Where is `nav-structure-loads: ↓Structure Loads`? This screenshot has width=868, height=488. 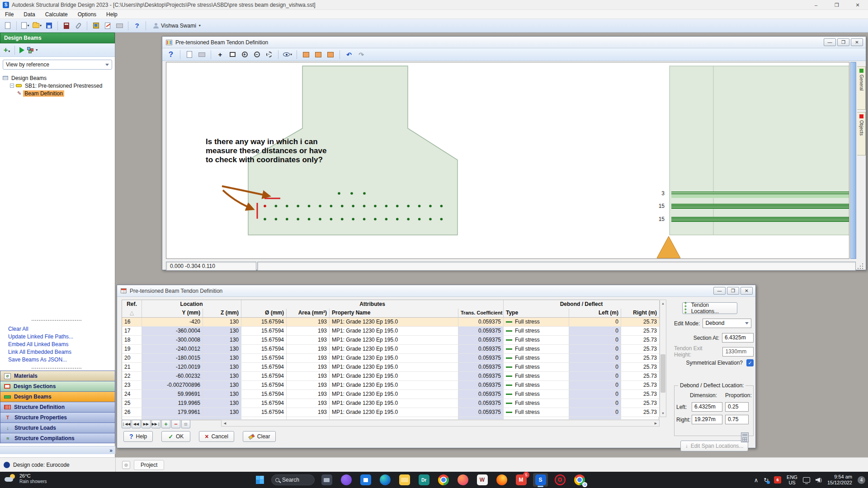 nav-structure-loads: ↓Structure Loads is located at coordinates (58, 427).